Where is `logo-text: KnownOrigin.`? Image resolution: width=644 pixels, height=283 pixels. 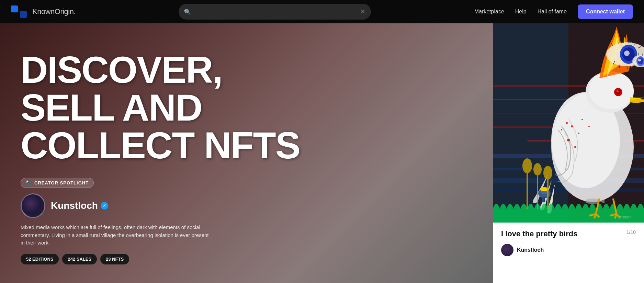 logo-text: KnownOrigin. is located at coordinates (54, 12).